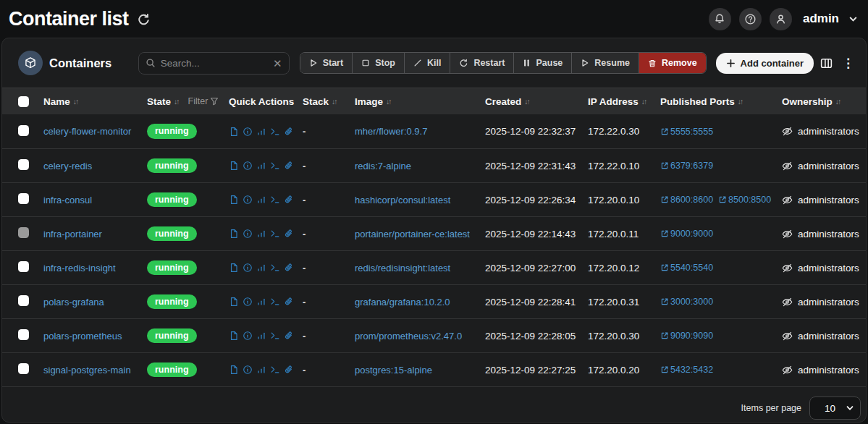 Image resolution: width=868 pixels, height=424 pixels. What do you see at coordinates (744, 200) in the screenshot?
I see `published-port-link: 8500:8500` at bounding box center [744, 200].